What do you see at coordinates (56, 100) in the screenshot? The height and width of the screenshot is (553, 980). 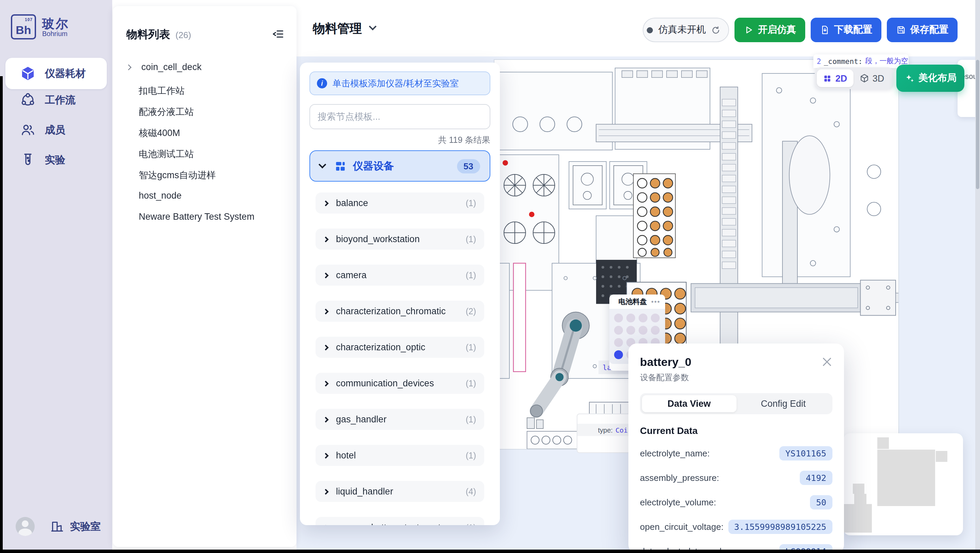 I see `sidebar-item-workflow: 工作流` at bounding box center [56, 100].